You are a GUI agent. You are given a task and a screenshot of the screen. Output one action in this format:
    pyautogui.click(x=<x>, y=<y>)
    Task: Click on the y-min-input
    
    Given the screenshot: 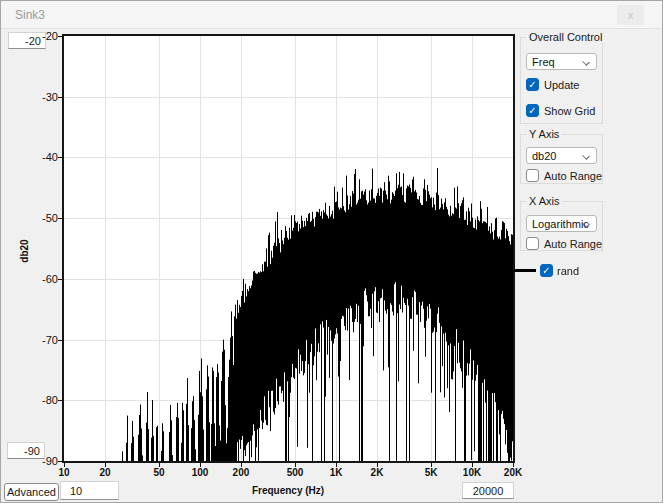 What is the action you would take?
    pyautogui.click(x=26, y=450)
    